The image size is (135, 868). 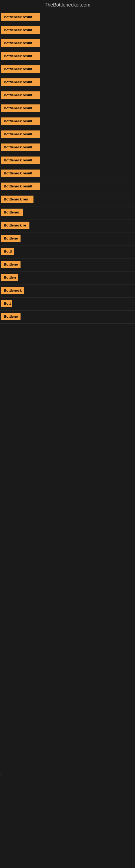 What do you see at coordinates (15, 225) in the screenshot?
I see `bottleneck-bar: Bottleneck re` at bounding box center [15, 225].